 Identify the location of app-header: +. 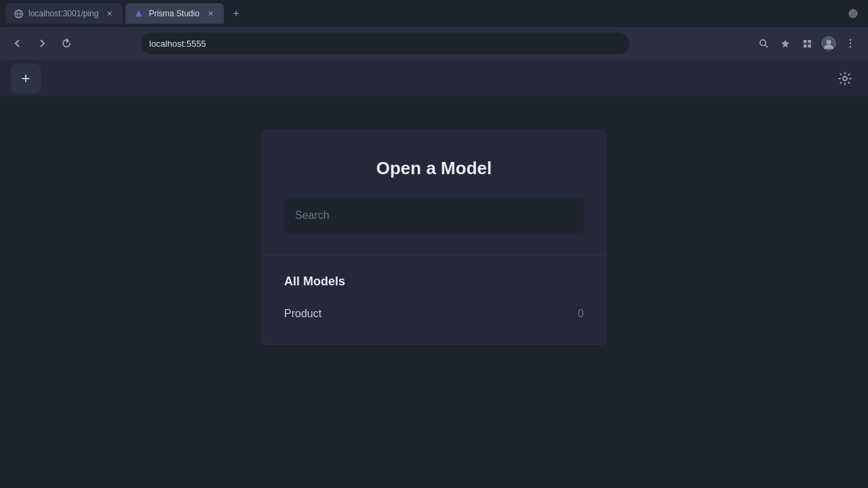
(434, 79).